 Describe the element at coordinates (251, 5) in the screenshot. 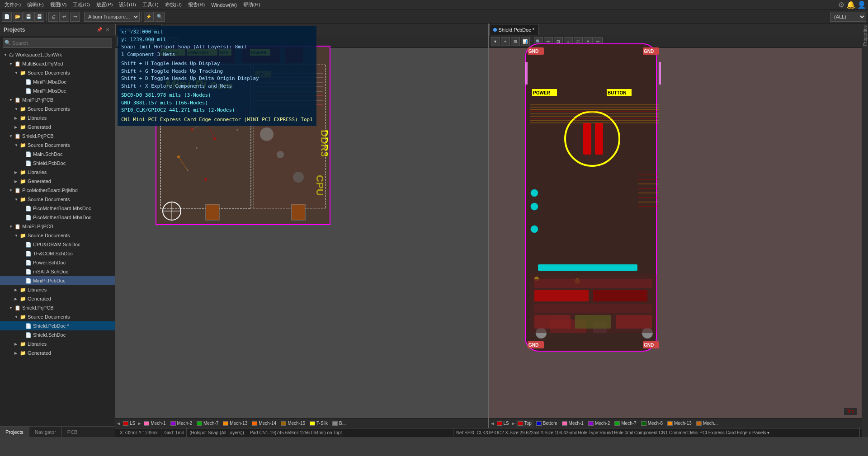

I see `menu-help: 帮助(H)` at that location.